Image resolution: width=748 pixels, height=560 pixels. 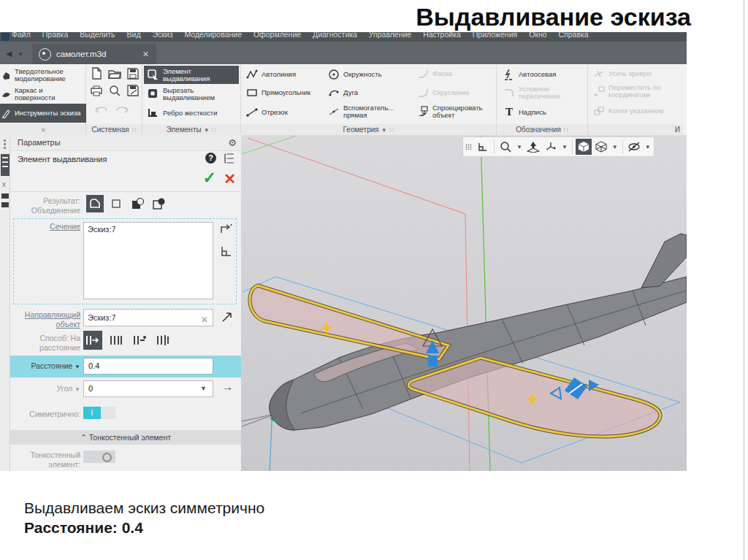 I want to click on mode-solid-modeling-button: Твердотельное моделирование, so click(x=43, y=75).